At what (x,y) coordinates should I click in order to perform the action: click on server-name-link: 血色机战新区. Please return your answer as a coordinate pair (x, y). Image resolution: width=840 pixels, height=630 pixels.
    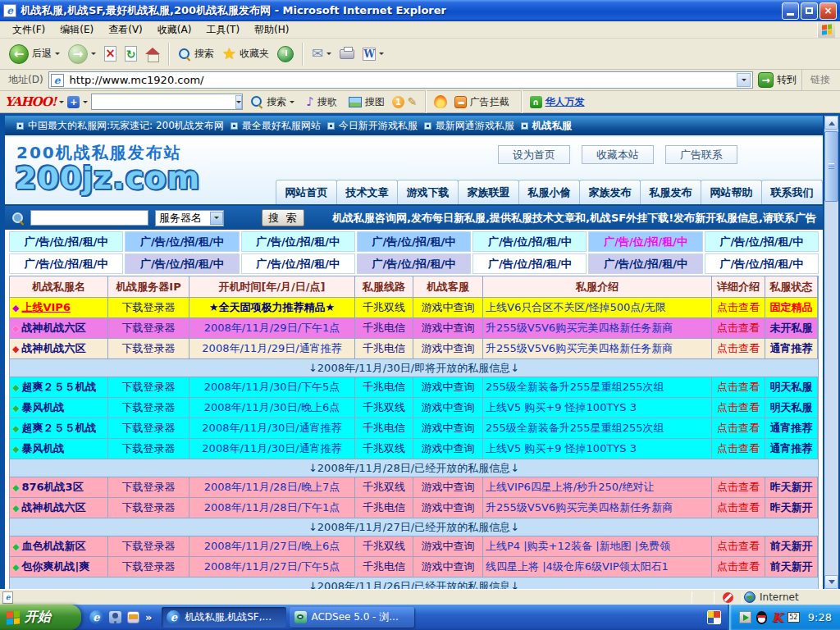
    Looking at the image, I should click on (53, 546).